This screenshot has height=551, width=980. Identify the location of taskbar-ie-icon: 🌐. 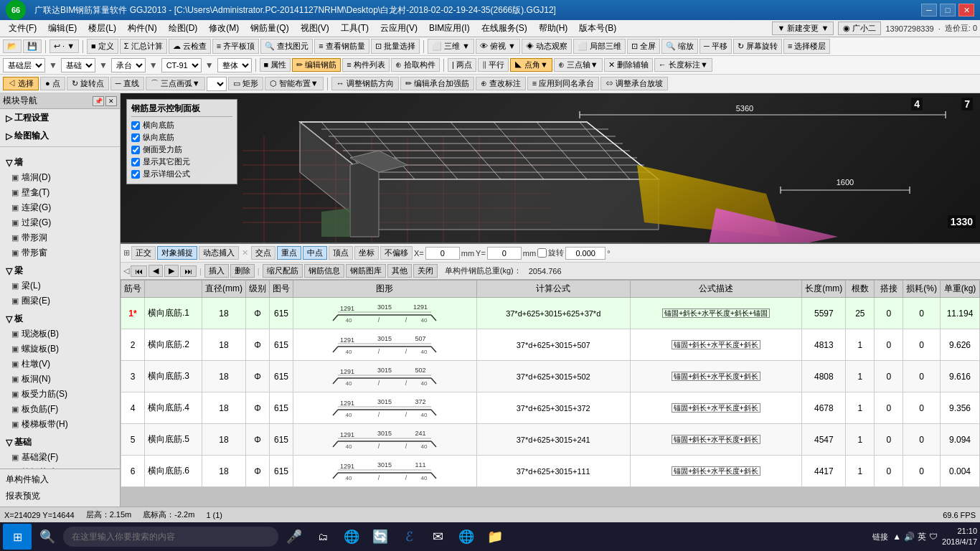
(352, 537).